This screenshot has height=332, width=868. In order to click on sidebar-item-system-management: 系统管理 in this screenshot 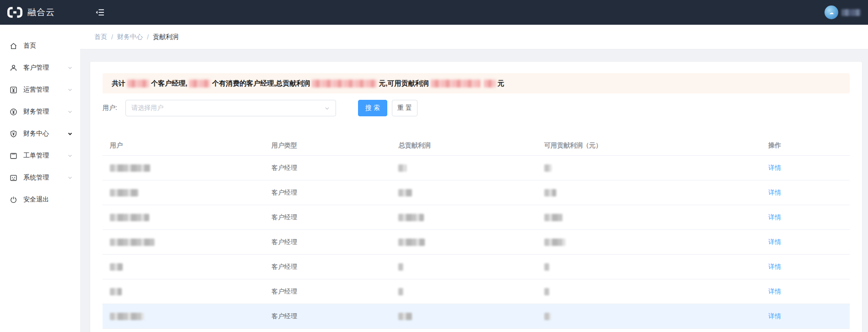, I will do `click(40, 178)`.